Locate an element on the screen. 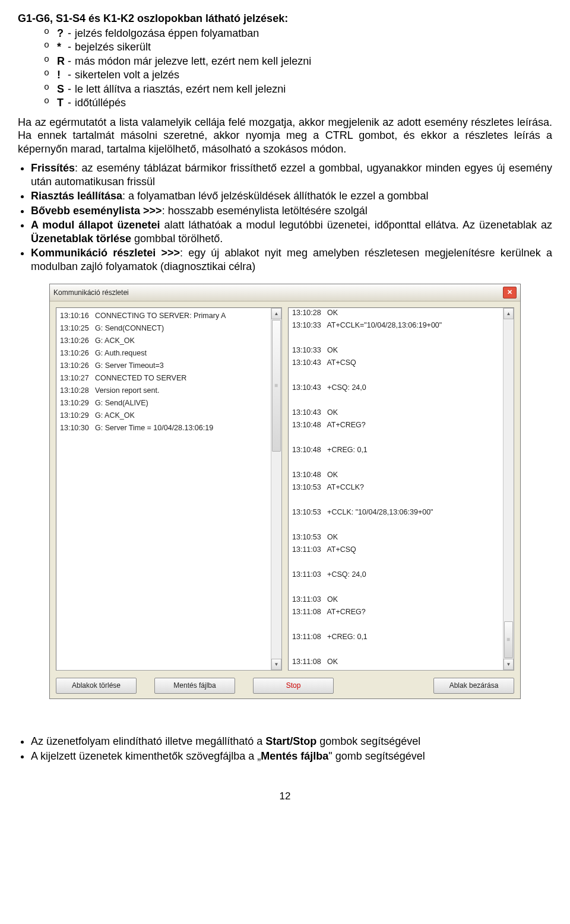 Image resolution: width=570 pixels, height=924 pixels. page-number: 12 is located at coordinates (285, 796).